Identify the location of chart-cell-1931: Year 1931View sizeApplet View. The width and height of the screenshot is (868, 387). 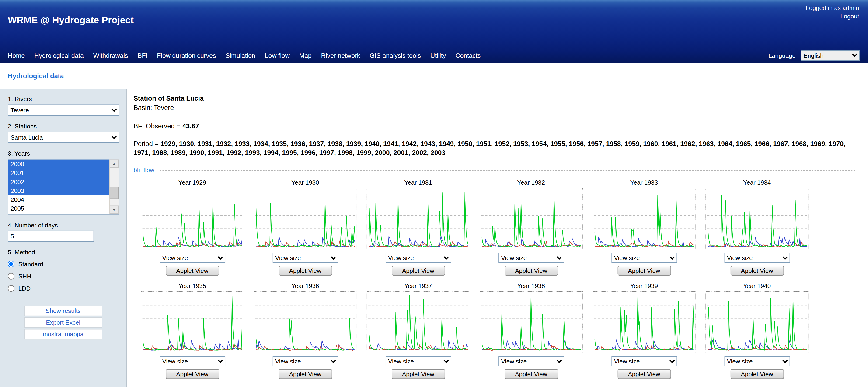
(418, 227).